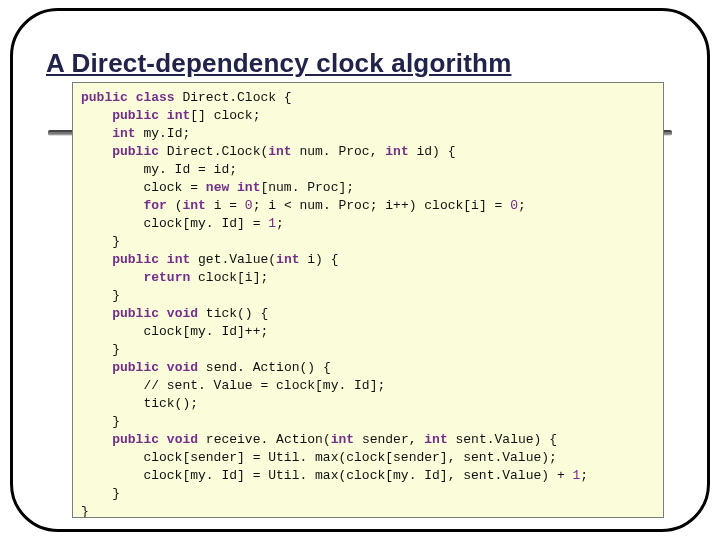  I want to click on code-text: num. Proc,, so click(339, 152).